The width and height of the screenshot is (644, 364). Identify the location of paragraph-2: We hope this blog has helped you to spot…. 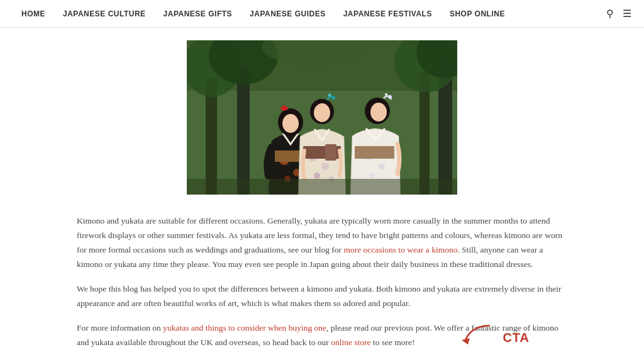
(322, 297).